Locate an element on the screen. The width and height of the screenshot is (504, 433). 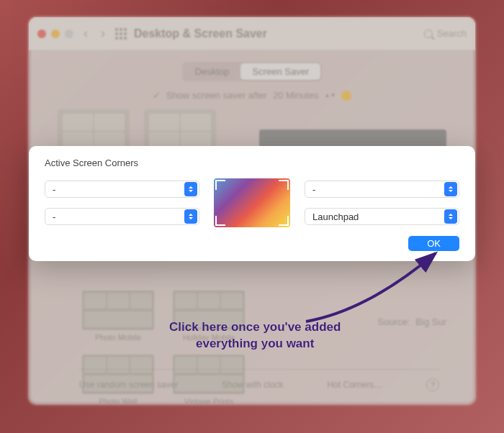
corners-display-preview is located at coordinates (252, 203).